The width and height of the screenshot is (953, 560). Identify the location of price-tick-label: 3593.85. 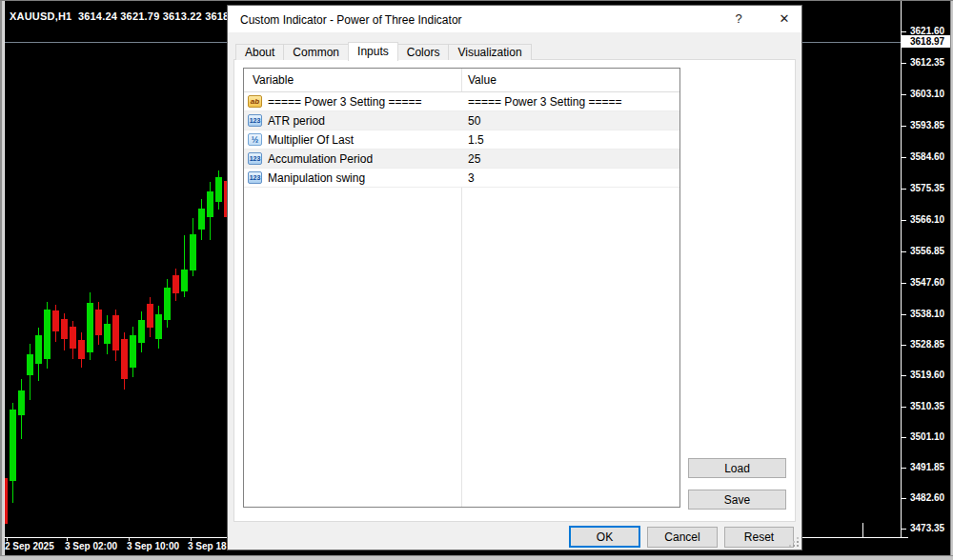
(927, 126).